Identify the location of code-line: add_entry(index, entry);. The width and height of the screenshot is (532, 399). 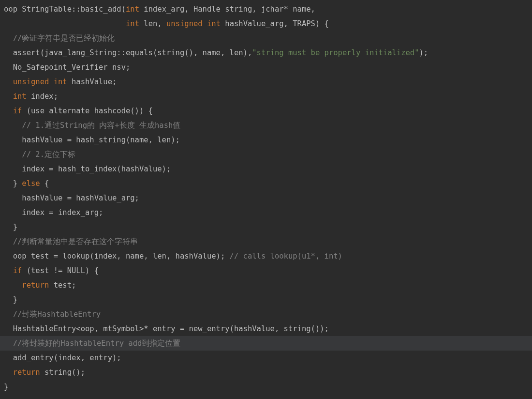
(266, 358).